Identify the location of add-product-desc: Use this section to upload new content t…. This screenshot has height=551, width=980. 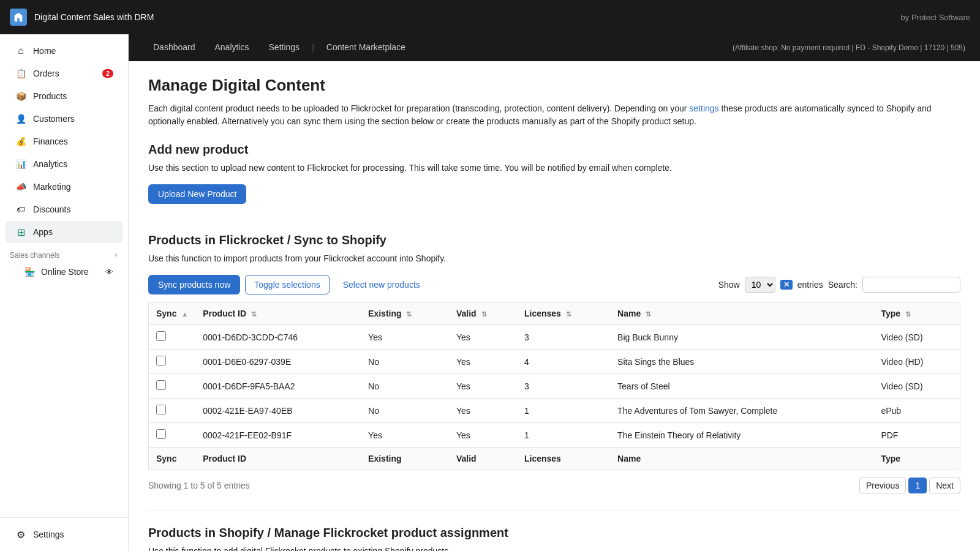
(554, 168).